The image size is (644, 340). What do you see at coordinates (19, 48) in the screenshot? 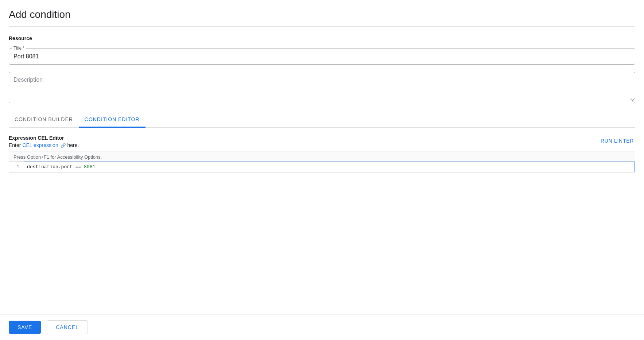
I see `title-label: Title *` at bounding box center [19, 48].